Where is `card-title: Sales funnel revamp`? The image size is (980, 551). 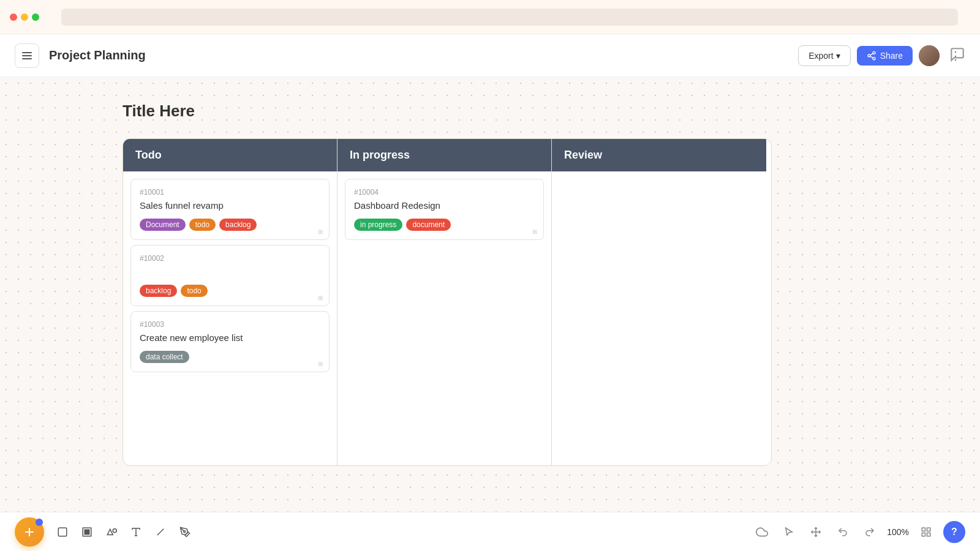 card-title: Sales funnel revamp is located at coordinates (230, 206).